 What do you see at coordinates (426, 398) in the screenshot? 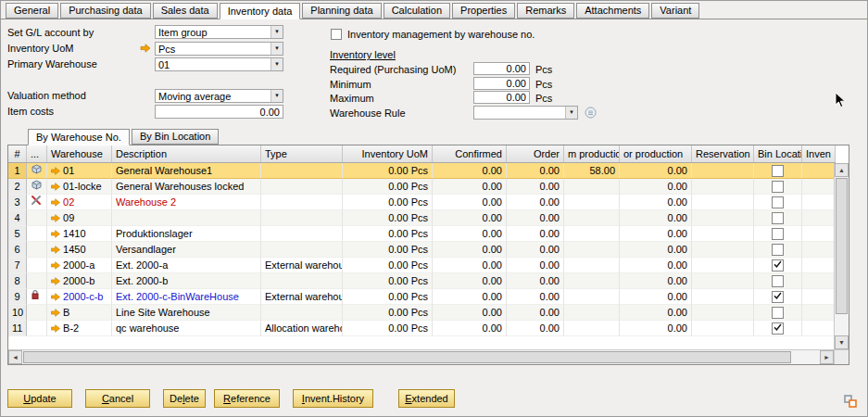
I see `extended-button: Extended` at bounding box center [426, 398].